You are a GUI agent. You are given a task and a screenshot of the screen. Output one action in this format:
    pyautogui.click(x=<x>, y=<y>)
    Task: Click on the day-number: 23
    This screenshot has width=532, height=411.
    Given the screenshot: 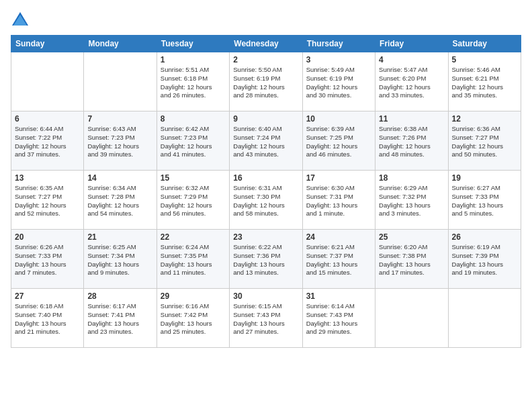 What is the action you would take?
    pyautogui.click(x=266, y=237)
    